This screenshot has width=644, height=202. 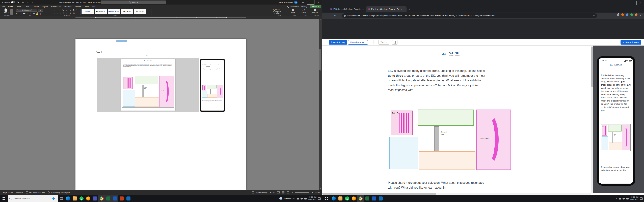 What do you see at coordinates (636, 15) in the screenshot?
I see `profile-avatar` at bounding box center [636, 15].